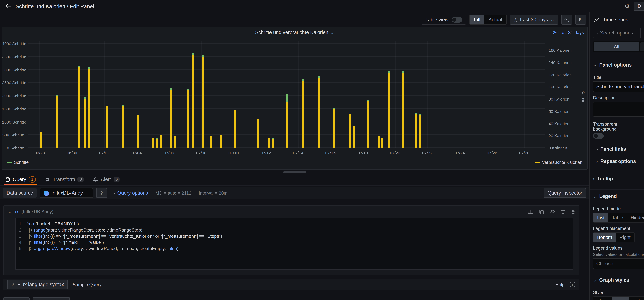  Describe the element at coordinates (52, 299) in the screenshot. I see `add-expression-button: + Expression` at that location.